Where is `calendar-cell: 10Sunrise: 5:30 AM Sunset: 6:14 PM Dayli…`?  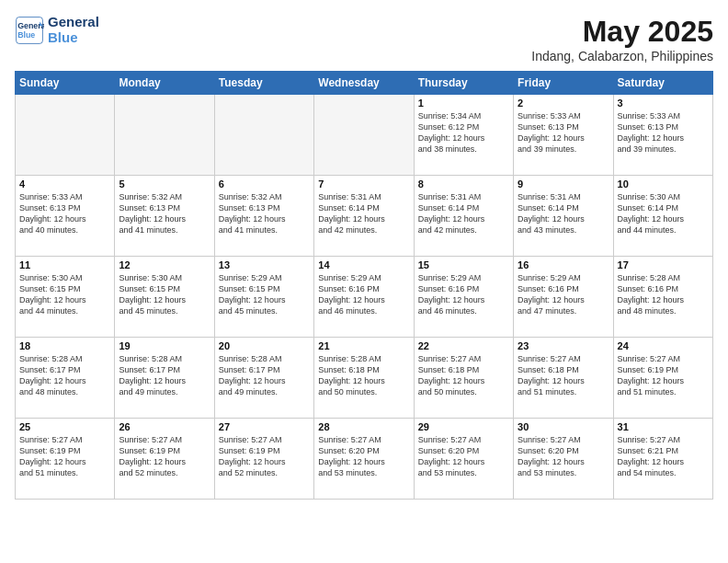
calendar-cell: 10Sunrise: 5:30 AM Sunset: 6:14 PM Dayli… is located at coordinates (663, 216).